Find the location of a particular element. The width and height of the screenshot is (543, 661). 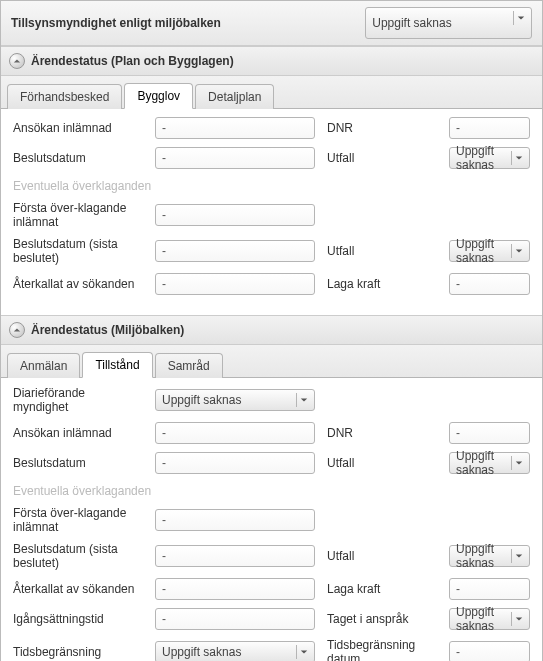

pbl-beslutsdatum-input is located at coordinates (235, 158).